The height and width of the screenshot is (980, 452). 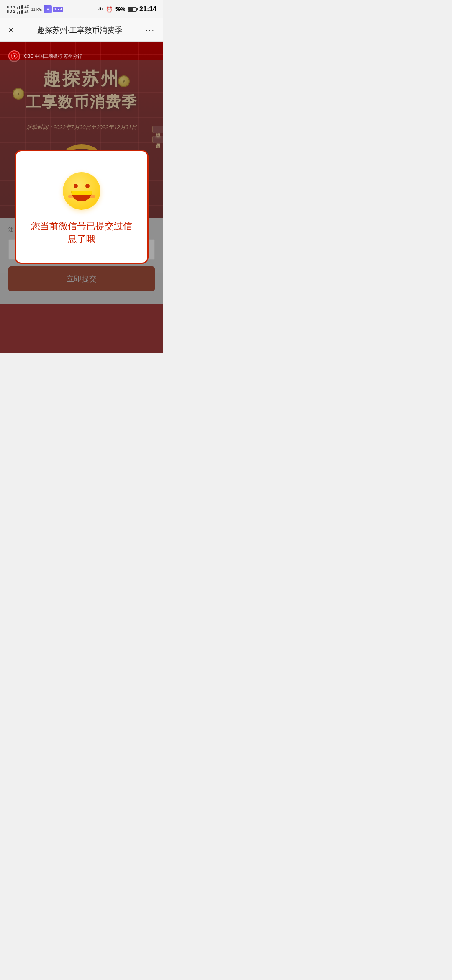 What do you see at coordinates (35, 9) in the screenshot?
I see `status-left: HD 1 HD 2 4G 46 11 K/s ✦` at bounding box center [35, 9].